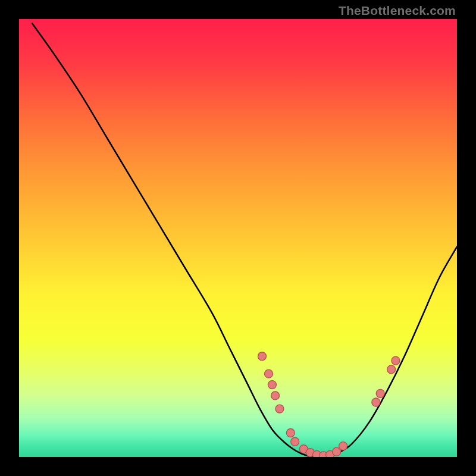  Describe the element at coordinates (397, 11) in the screenshot. I see `watermark-label: TheBottleneck.com` at that location.